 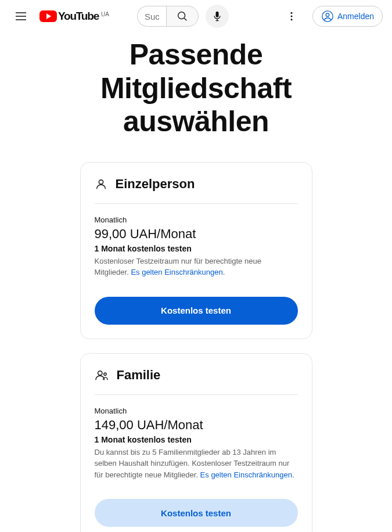 I want to click on signin-label: Anmelden, so click(x=355, y=16).